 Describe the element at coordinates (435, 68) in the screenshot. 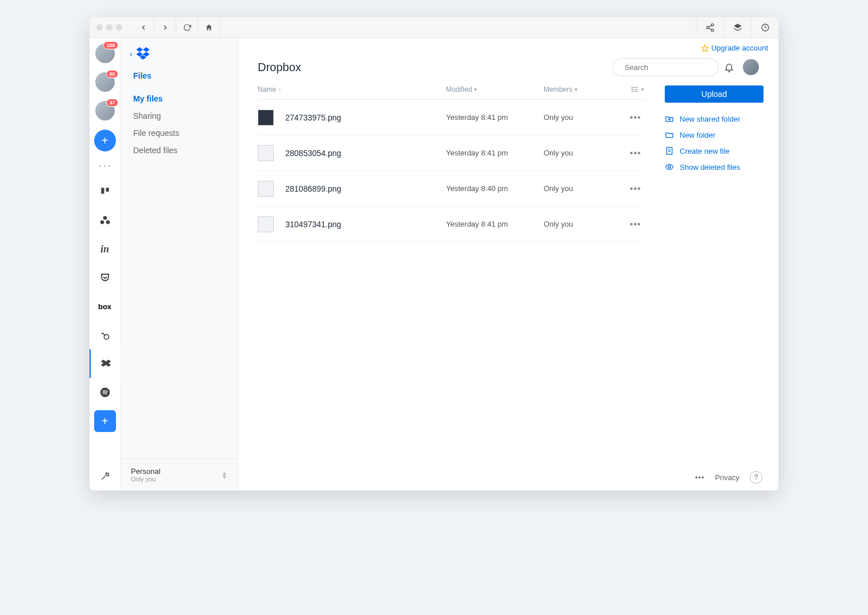

I see `page-title: Dropbox` at that location.